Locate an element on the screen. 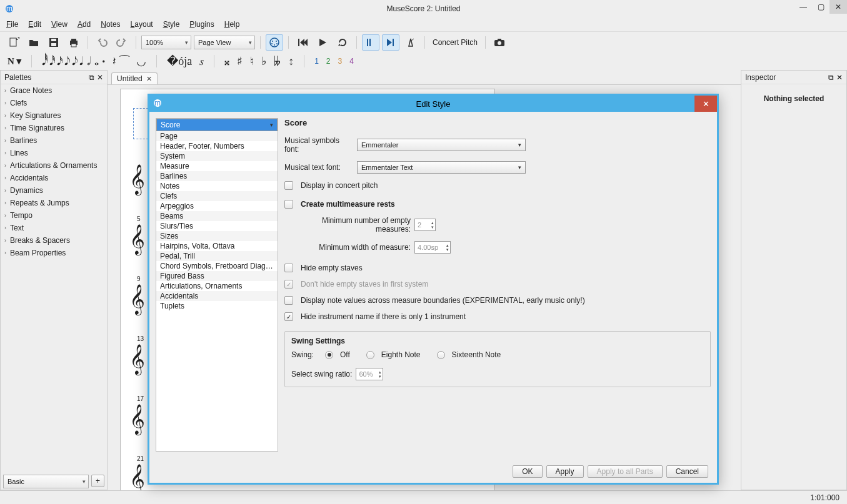 The image size is (847, 504). category-item: Beams is located at coordinates (217, 216).